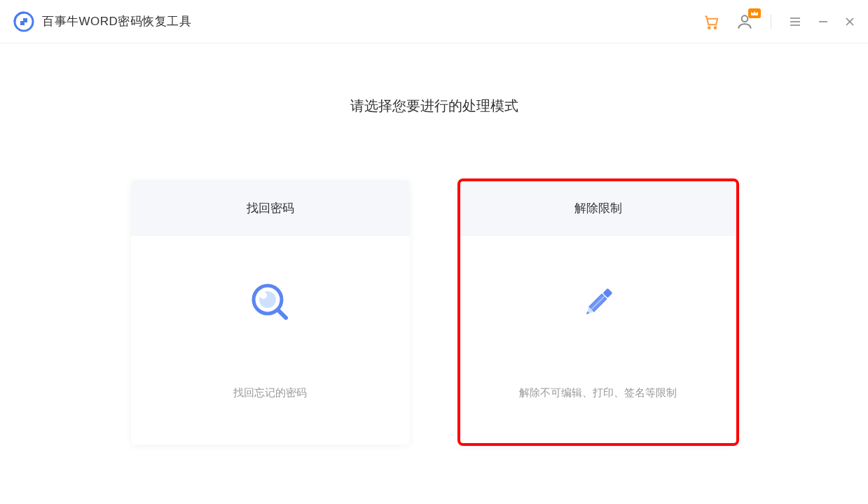  Describe the element at coordinates (270, 393) in the screenshot. I see `card-desc: 找回忘记的密码` at that location.